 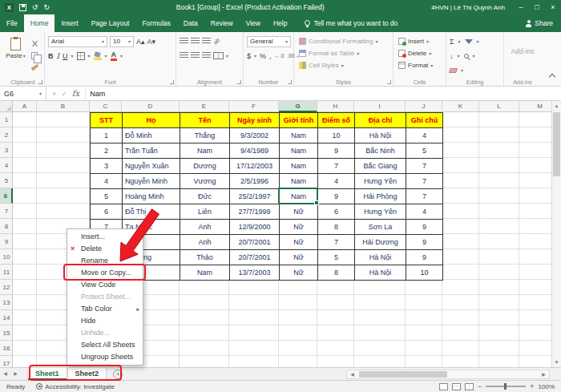 What do you see at coordinates (6, 151) in the screenshot?
I see `row-header-3: 3` at bounding box center [6, 151].